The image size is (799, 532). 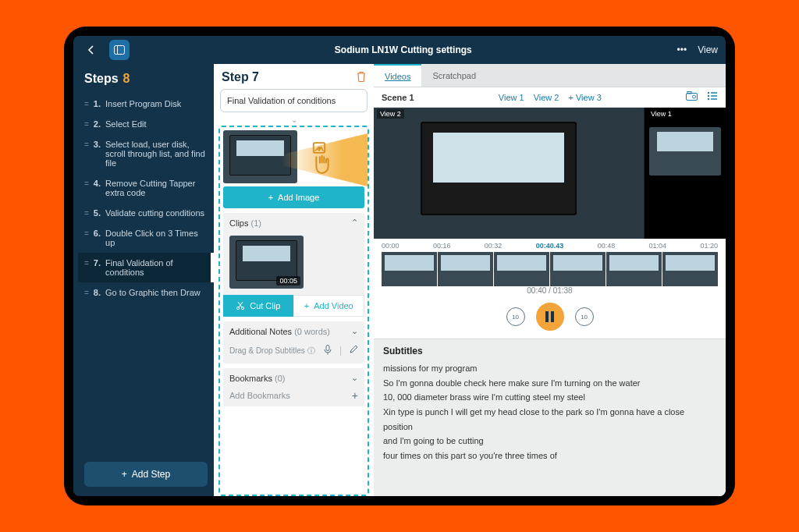 I want to click on sidebar-step-item: =3.Select load, user disk, scroll throug…, so click(x=146, y=154).